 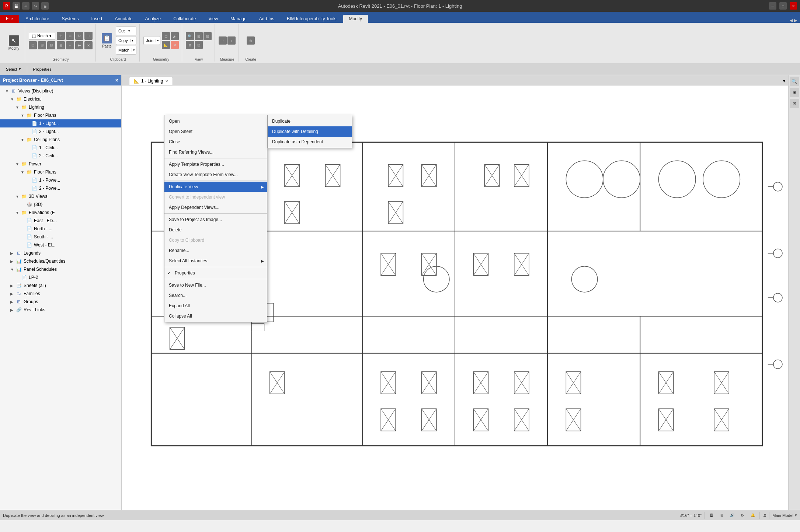 What do you see at coordinates (13, 69) in the screenshot?
I see `select-btn: Select ▾` at bounding box center [13, 69].